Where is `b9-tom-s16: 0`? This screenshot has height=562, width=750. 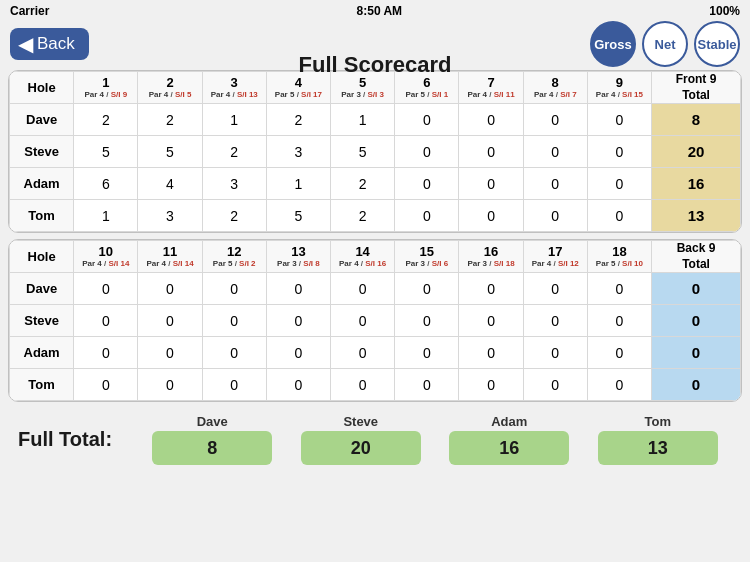
b9-tom-s16: 0 is located at coordinates (491, 385).